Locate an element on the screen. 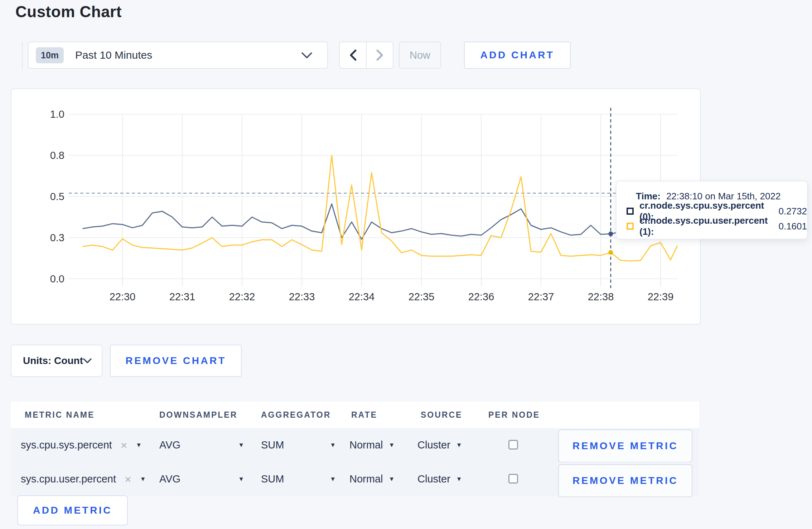  time-next-button is located at coordinates (380, 55).